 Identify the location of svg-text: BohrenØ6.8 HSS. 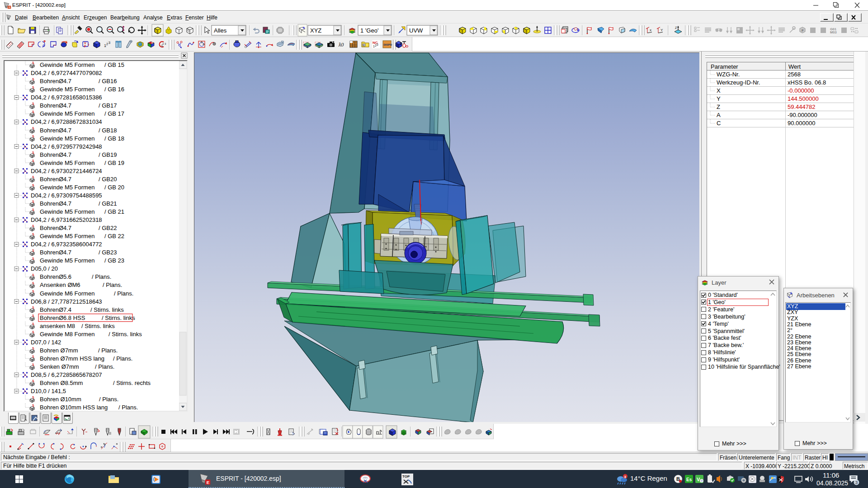
(62, 318).